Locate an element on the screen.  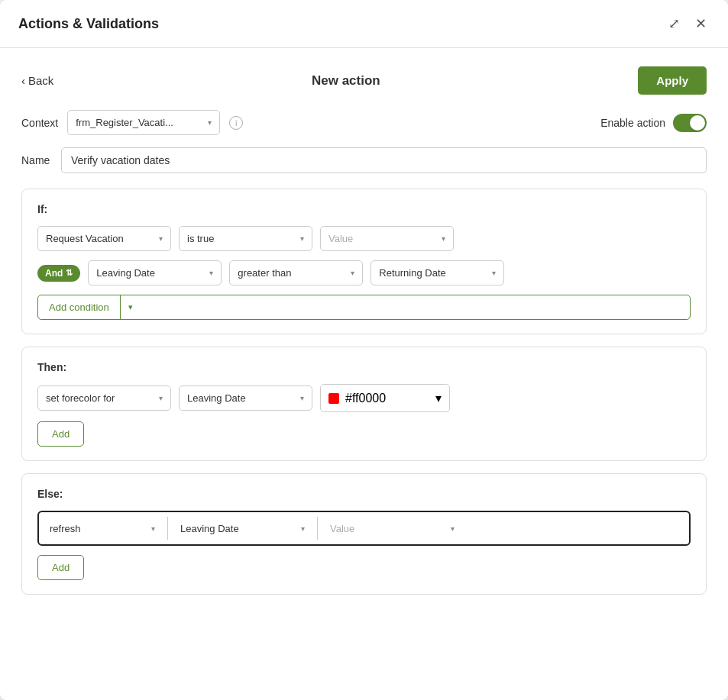
then-color-value: #ff0000 is located at coordinates (365, 398).